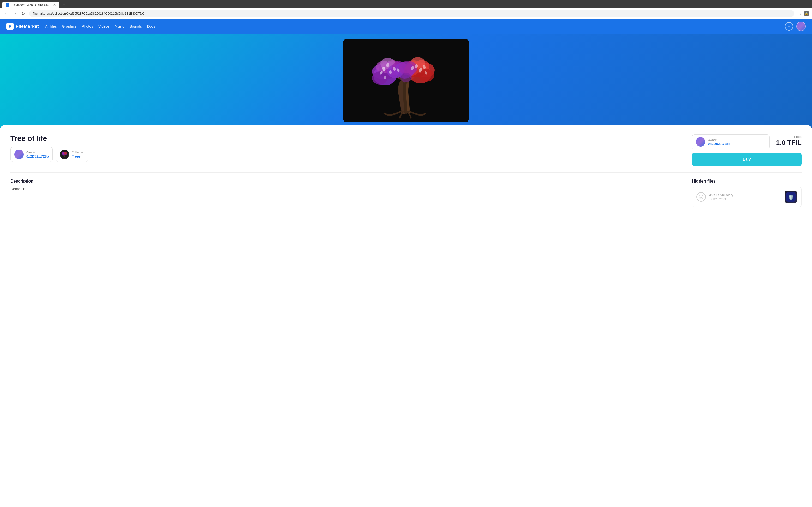 The width and height of the screenshot is (812, 507). What do you see at coordinates (719, 142) in the screenshot?
I see `owner-info: Owner 0x2D52...728b` at bounding box center [719, 142].